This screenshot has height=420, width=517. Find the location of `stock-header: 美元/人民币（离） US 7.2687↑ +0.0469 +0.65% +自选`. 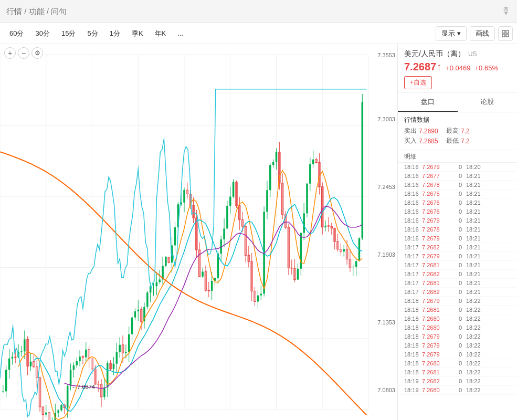

stock-header: 美元/人民币（离） US 7.2687↑ +0.0469 +0.65% +自选 is located at coordinates (458, 68).